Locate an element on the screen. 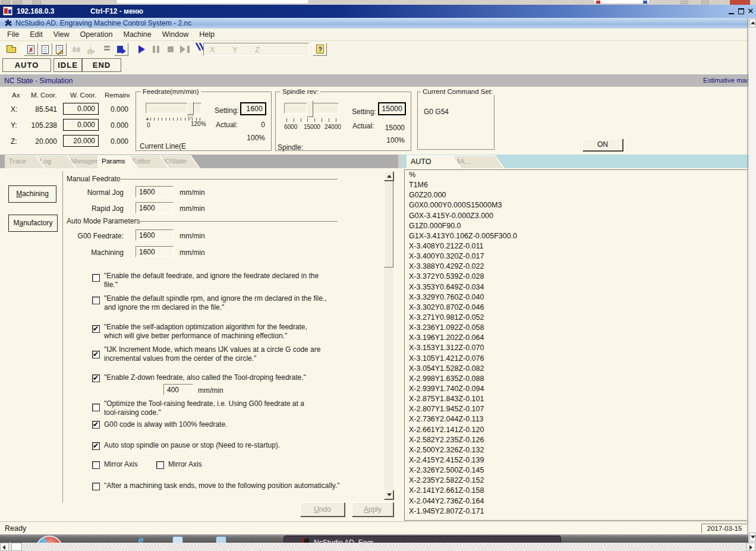  vnc-title-bar: 192.168.0.3 Ctrl-F12 - меню ✕ is located at coordinates (378, 11).